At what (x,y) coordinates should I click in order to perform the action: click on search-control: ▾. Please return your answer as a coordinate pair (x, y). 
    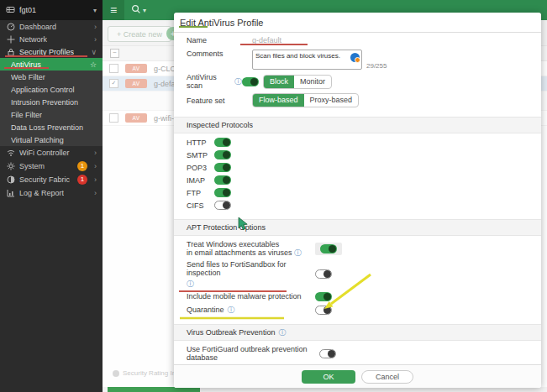
    Looking at the image, I should click on (139, 10).